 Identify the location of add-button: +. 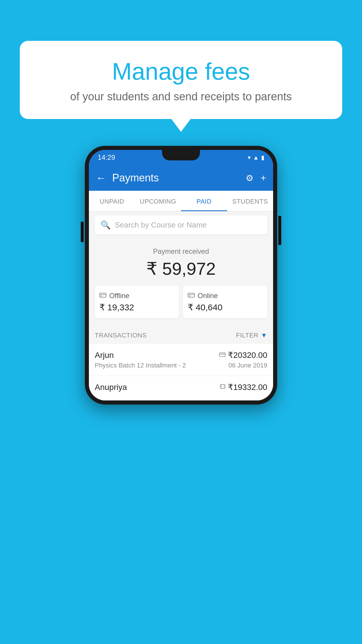
(263, 178).